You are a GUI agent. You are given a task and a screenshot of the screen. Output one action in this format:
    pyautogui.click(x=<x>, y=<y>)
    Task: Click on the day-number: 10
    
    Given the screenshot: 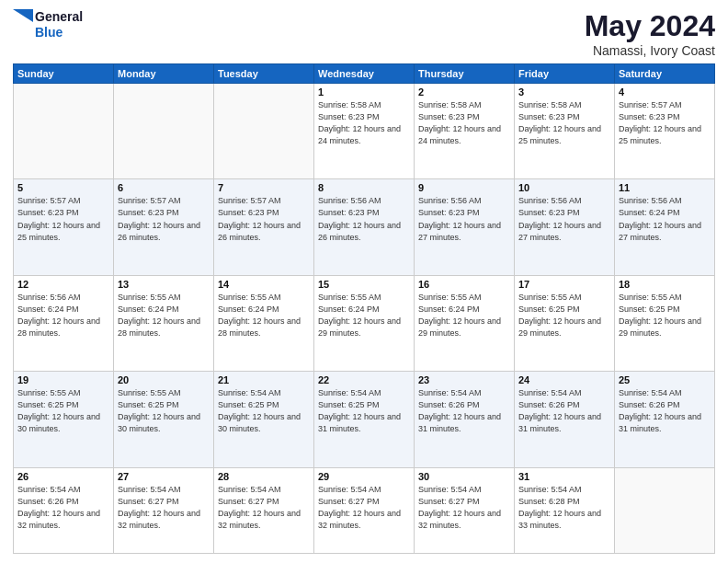 What is the action you would take?
    pyautogui.click(x=564, y=188)
    